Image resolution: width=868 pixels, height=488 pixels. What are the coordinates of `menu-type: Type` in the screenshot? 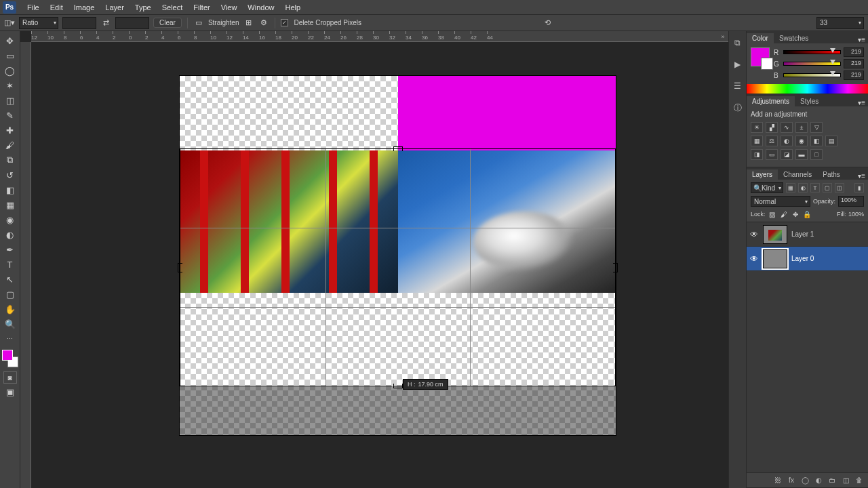 It's located at (143, 7).